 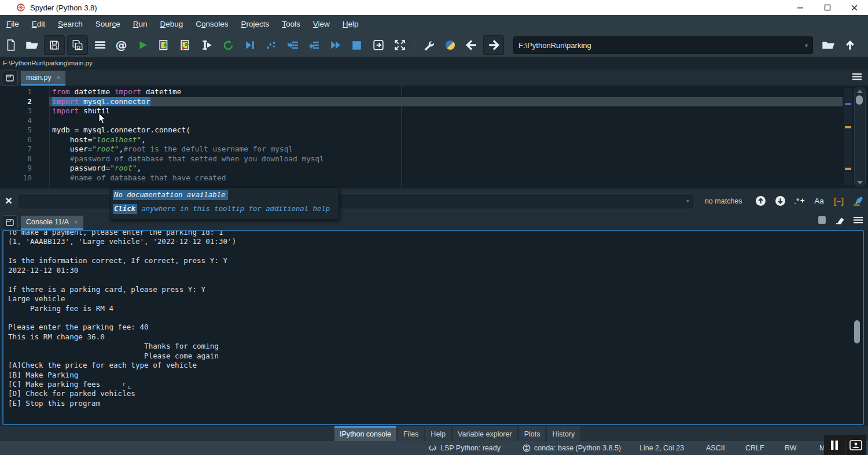 I want to click on menu-consoles: Consoles, so click(x=212, y=24).